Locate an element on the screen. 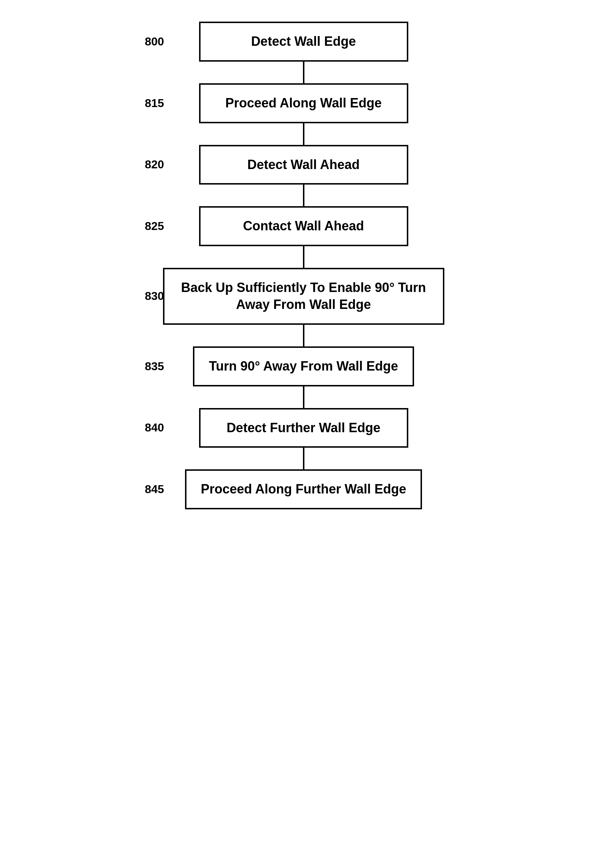  step-800-label: 800 is located at coordinates (154, 42).